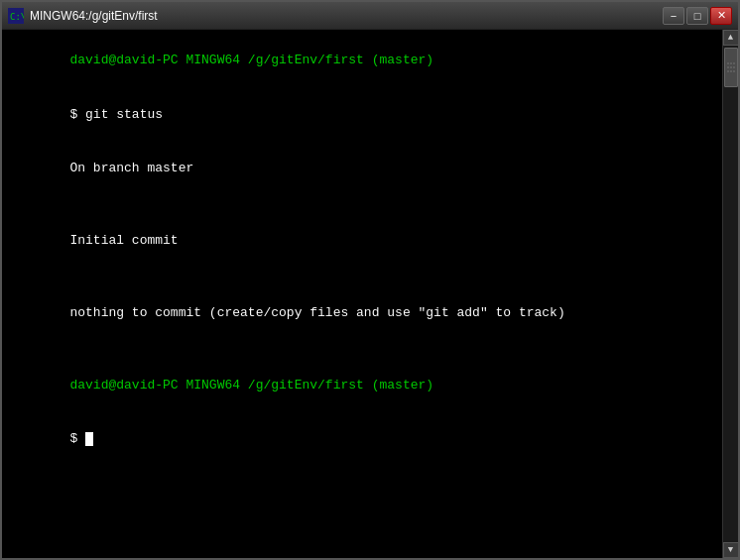 The width and height of the screenshot is (740, 560). I want to click on window-controls: − □ ✕, so click(697, 16).